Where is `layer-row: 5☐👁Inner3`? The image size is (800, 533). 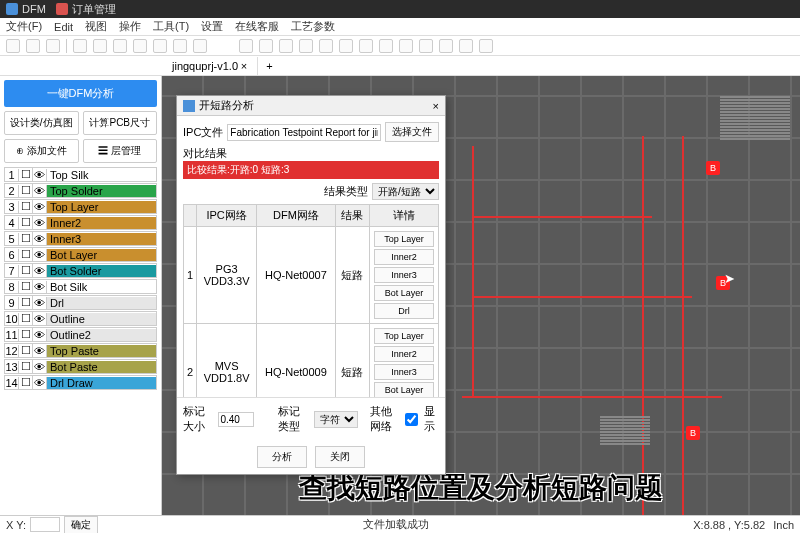
layer-row: 5☐👁Inner3 is located at coordinates (80, 238).